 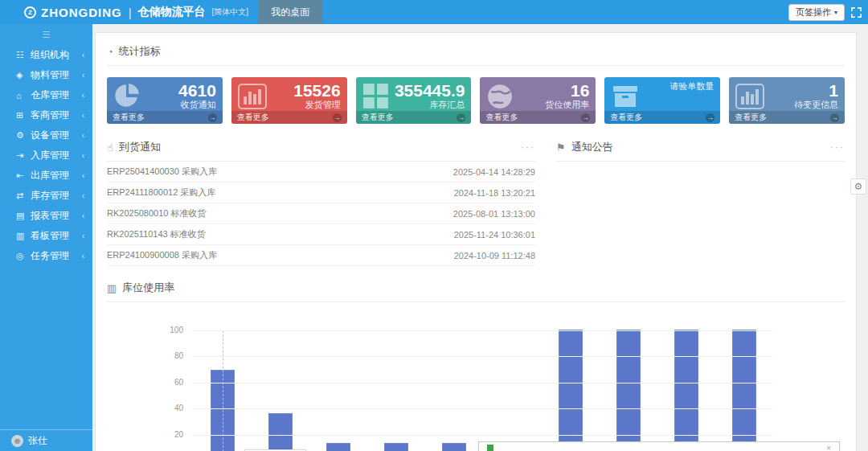 I want to click on stat-card: 355445.9 库存汇总 查看更多 →, so click(x=414, y=100).